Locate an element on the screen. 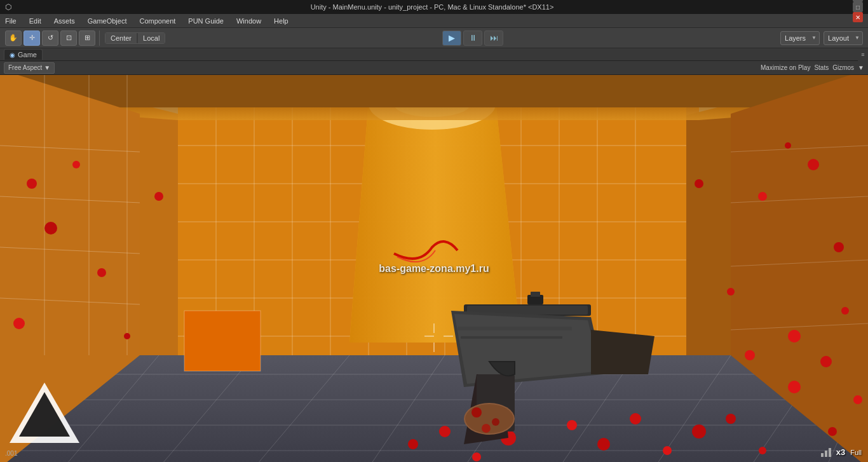 This screenshot has width=868, height=462. tool-group: ✋ ✛ ↺ ⊡ ⊞ is located at coordinates (52, 38).